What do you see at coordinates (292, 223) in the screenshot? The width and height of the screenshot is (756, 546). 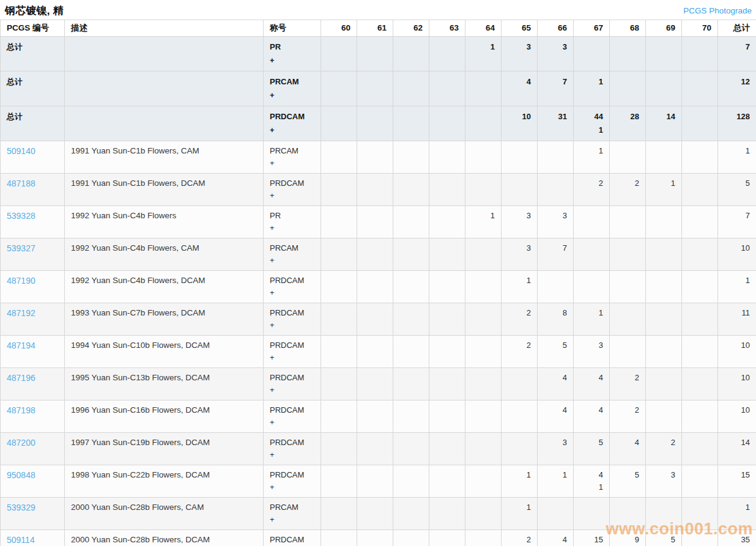 I see `designation-cell: PR+` at bounding box center [292, 223].